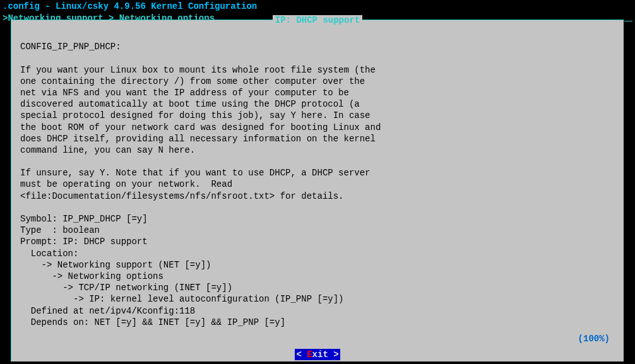  I want to click on location-4: -> IP: kernel level autoconfiguration (I…, so click(182, 299).